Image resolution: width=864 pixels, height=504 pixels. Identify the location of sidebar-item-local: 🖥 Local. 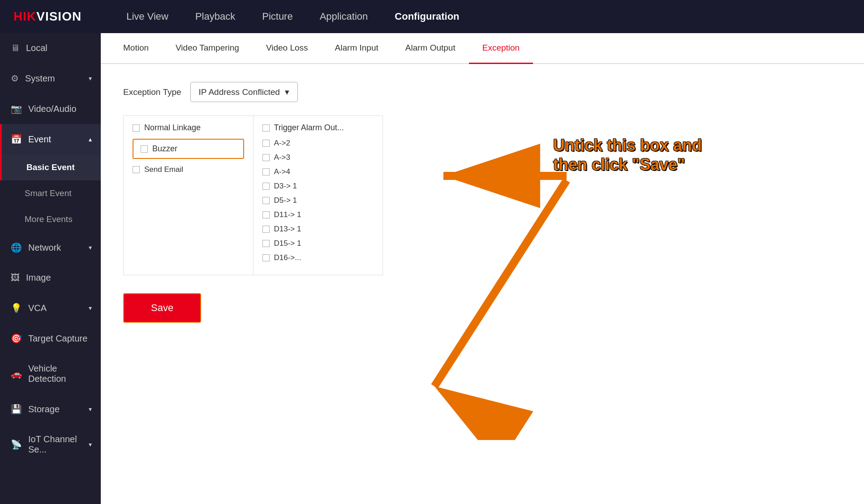
(50, 48).